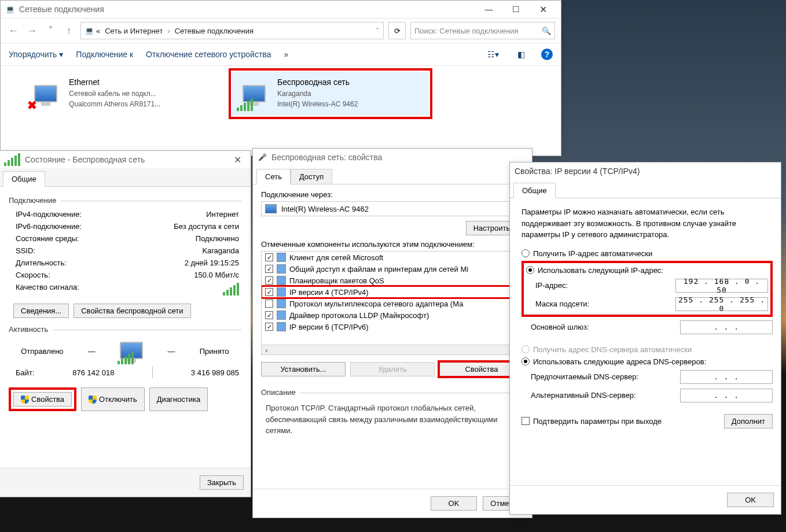 This screenshot has height=532, width=786. Describe the element at coordinates (266, 350) in the screenshot. I see `scroll-left-icon: ‹` at that location.